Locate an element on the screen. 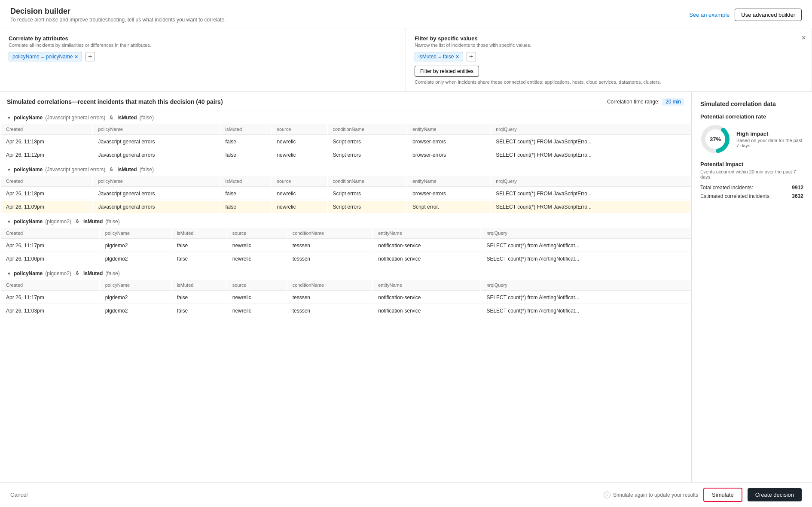 The height and width of the screenshot is (507, 812). cancel-link: Cancel is located at coordinates (19, 495).